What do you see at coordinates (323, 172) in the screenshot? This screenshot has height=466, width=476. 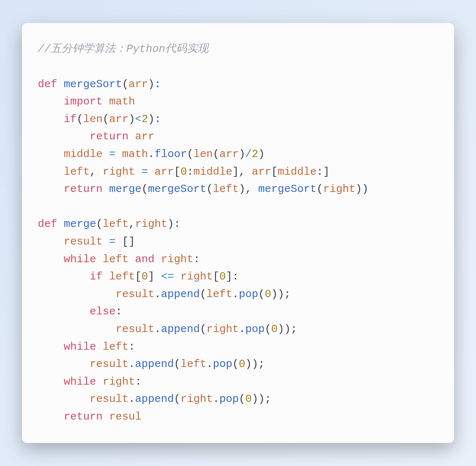 I see `code-token: :]` at bounding box center [323, 172].